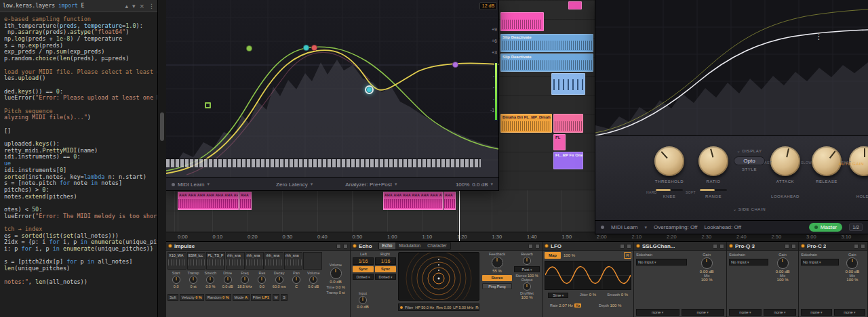 The width and height of the screenshot is (868, 317). I want to click on range-slider, so click(713, 190).